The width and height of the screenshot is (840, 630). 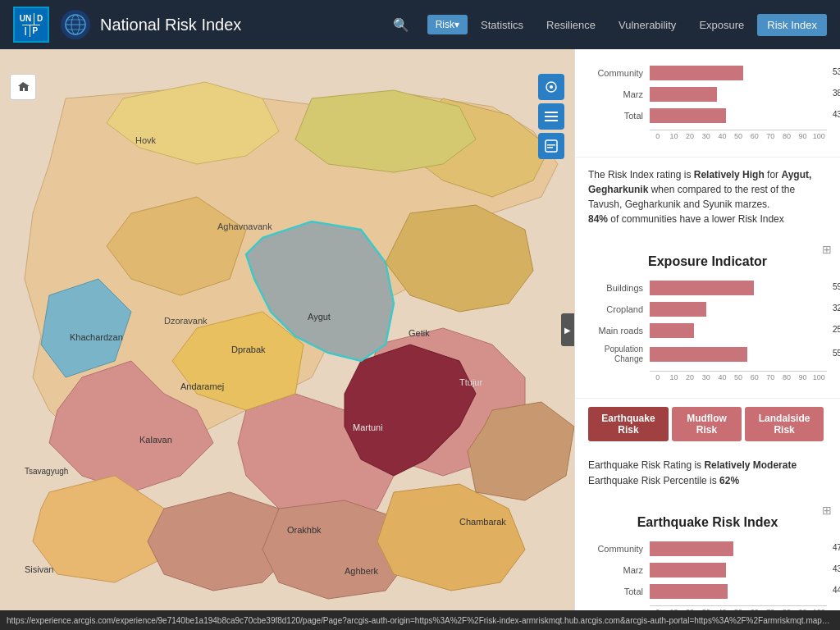 I want to click on svg-text: Sisivan, so click(x=39, y=569).